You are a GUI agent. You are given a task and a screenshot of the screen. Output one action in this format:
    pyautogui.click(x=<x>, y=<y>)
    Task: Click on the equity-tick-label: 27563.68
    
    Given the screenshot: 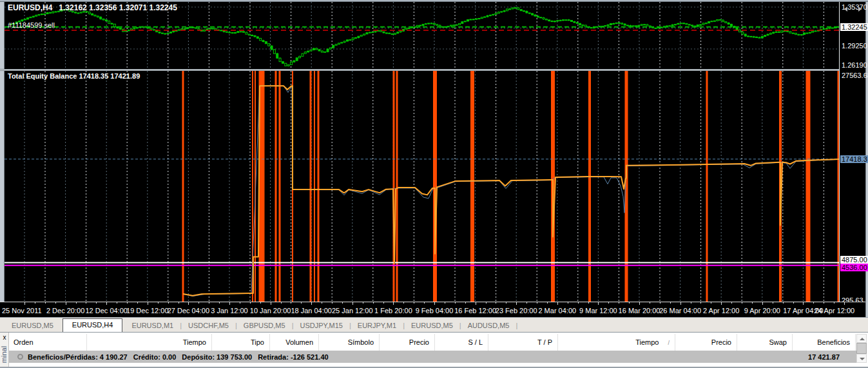 What is the action you would take?
    pyautogui.click(x=854, y=75)
    